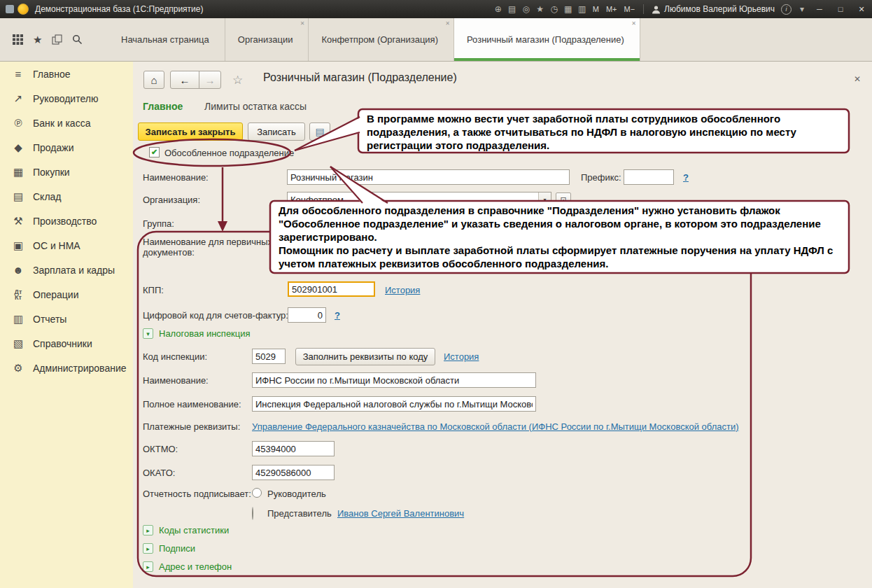  What do you see at coordinates (66, 147) in the screenshot?
I see `sidebar-item-sales: ◆ Продажи` at bounding box center [66, 147].